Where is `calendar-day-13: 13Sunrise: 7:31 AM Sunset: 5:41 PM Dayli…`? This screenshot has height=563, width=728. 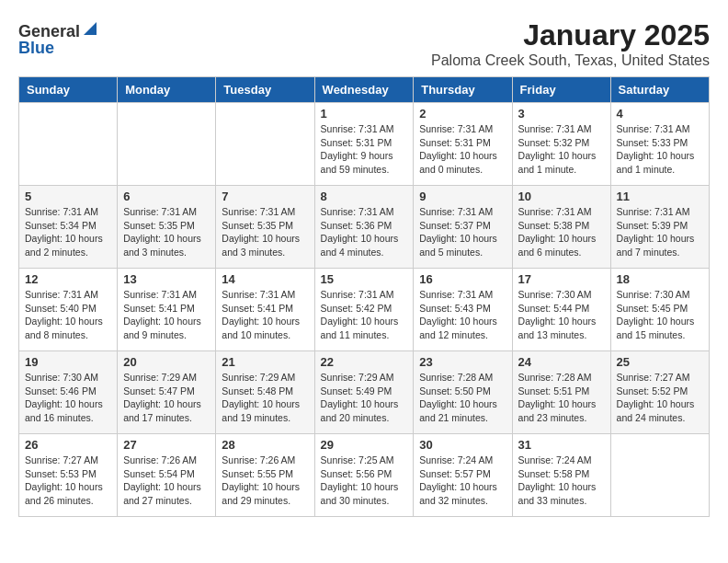 calendar-day-13: 13Sunrise: 7:31 AM Sunset: 5:41 PM Dayli… is located at coordinates (167, 310).